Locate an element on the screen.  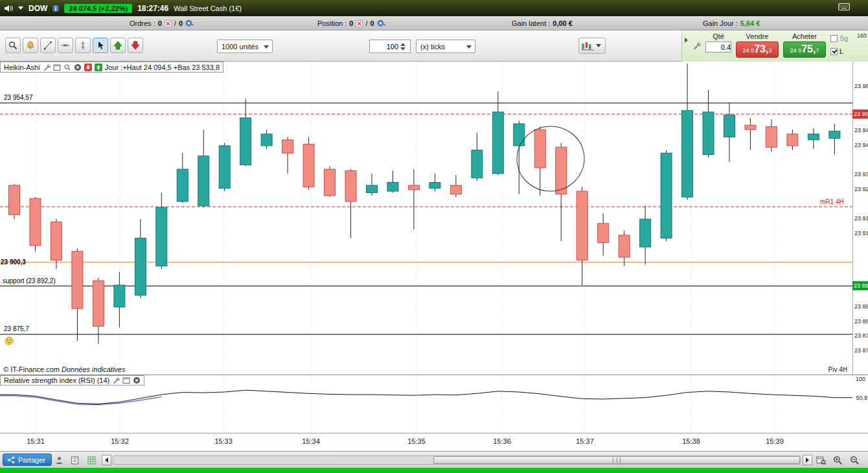
attribution-source: © IT-Finance.com is located at coordinates (31, 369).